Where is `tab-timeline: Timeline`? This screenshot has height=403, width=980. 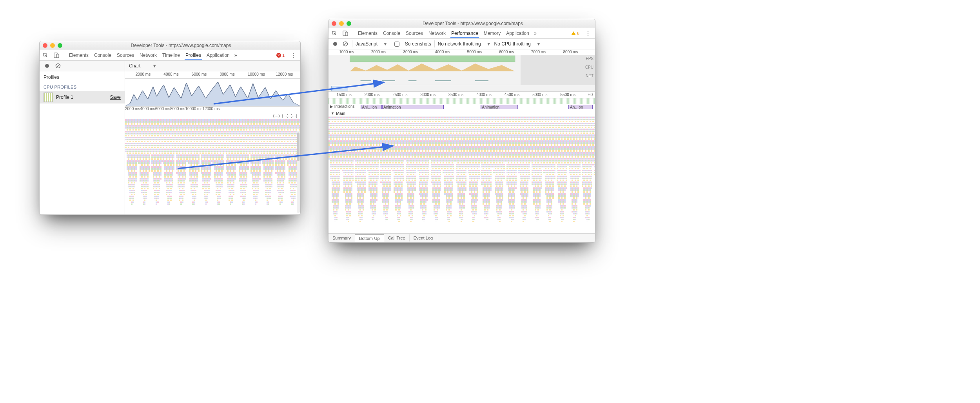
tab-timeline: Timeline is located at coordinates (171, 55).